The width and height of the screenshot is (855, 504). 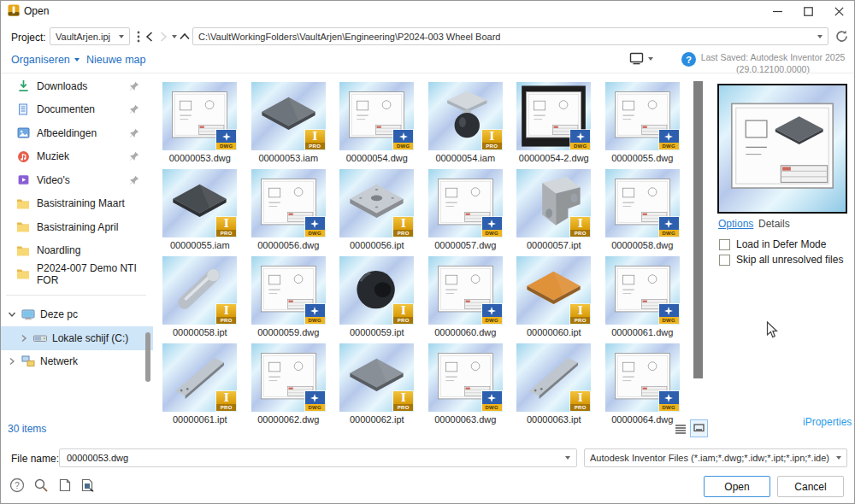 What do you see at coordinates (643, 294) in the screenshot?
I see `file-item: DWG00000061.dwg` at bounding box center [643, 294].